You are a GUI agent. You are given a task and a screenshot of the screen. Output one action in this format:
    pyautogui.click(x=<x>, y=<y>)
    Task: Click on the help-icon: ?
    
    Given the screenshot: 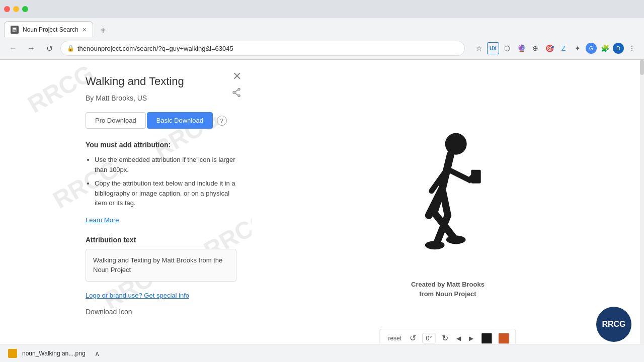 What is the action you would take?
    pyautogui.click(x=222, y=121)
    